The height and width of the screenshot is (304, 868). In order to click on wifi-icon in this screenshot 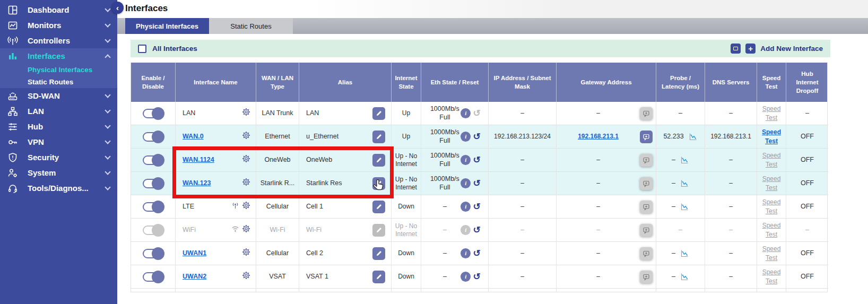, I will do `click(236, 230)`.